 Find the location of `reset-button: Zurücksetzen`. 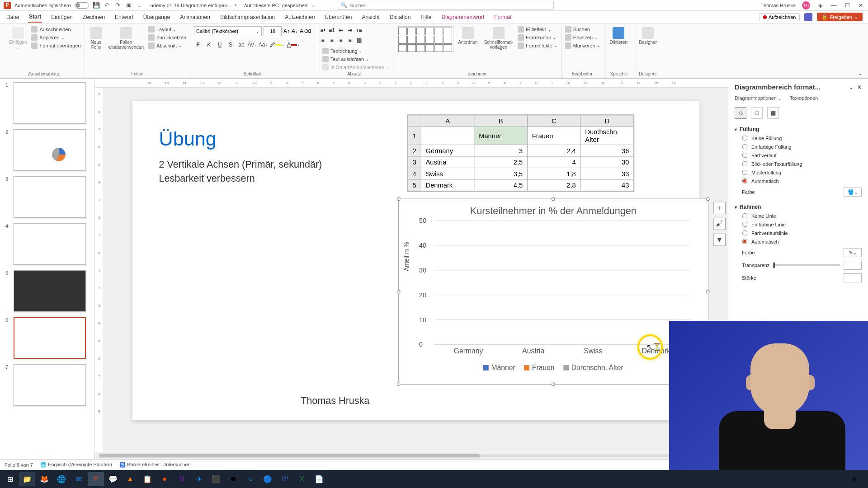

reset-button: Zurücksetzen is located at coordinates (167, 38).